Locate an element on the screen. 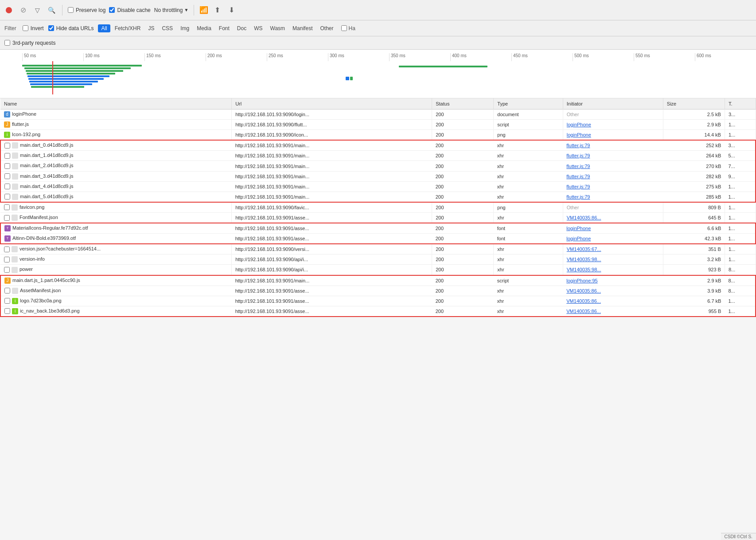  col-header-status: Status is located at coordinates (463, 104).